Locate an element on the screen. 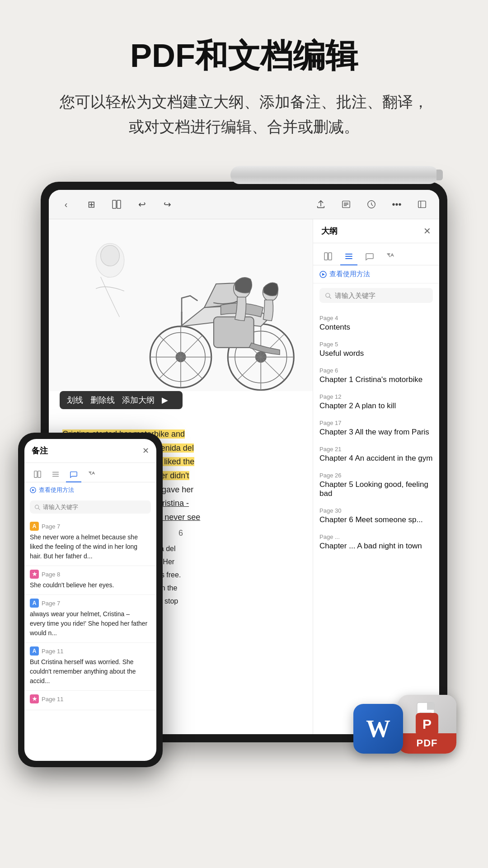  outline-item-title: Chapter 6 Meet someone sp... is located at coordinates (376, 520).